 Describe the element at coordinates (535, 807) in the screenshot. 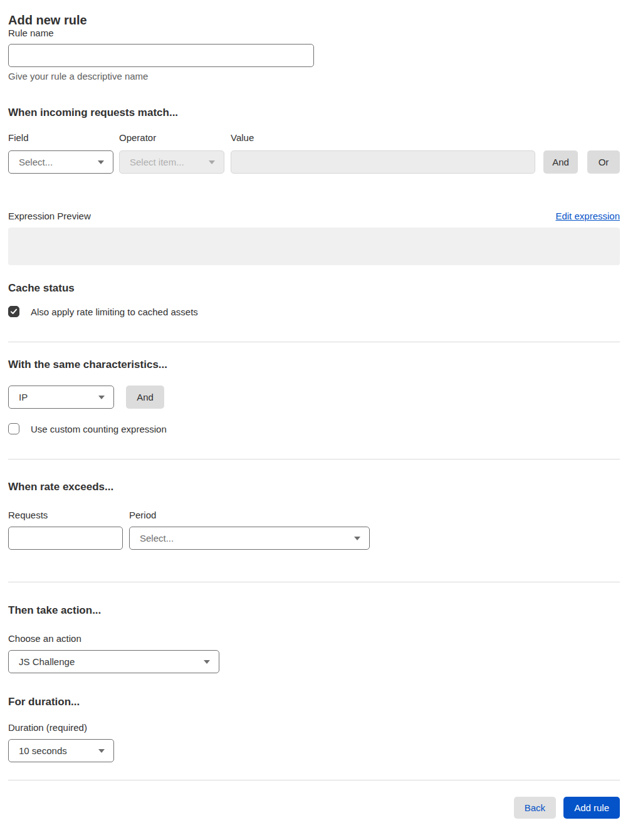

I see `back-button: Back` at that location.